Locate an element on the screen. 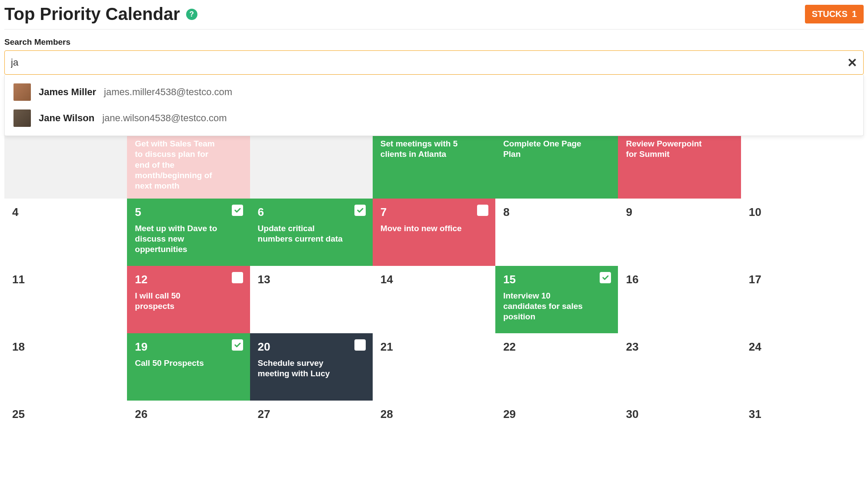 The height and width of the screenshot is (484, 868). task-text: Move into new office is located at coordinates (424, 229).